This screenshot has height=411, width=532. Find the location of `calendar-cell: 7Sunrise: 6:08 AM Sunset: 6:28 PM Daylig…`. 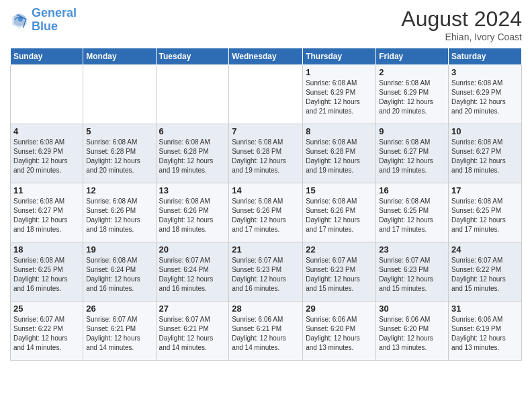

calendar-cell: 7Sunrise: 6:08 AM Sunset: 6:28 PM Daylig… is located at coordinates (266, 154).